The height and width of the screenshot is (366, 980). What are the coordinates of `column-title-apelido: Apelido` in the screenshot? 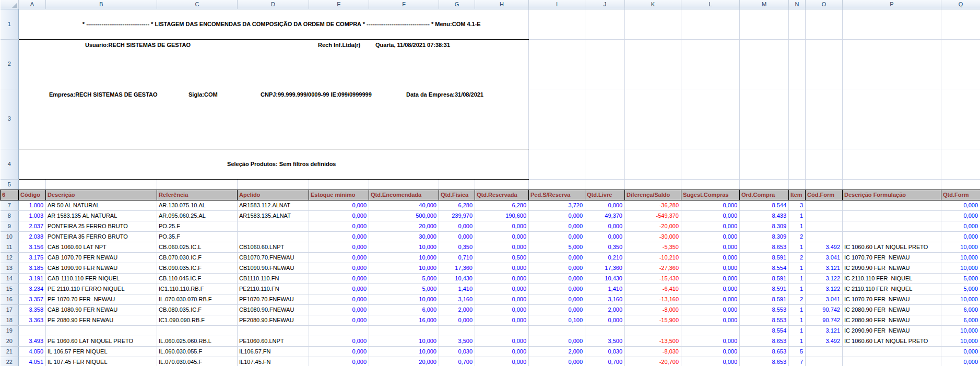 It's located at (274, 195).